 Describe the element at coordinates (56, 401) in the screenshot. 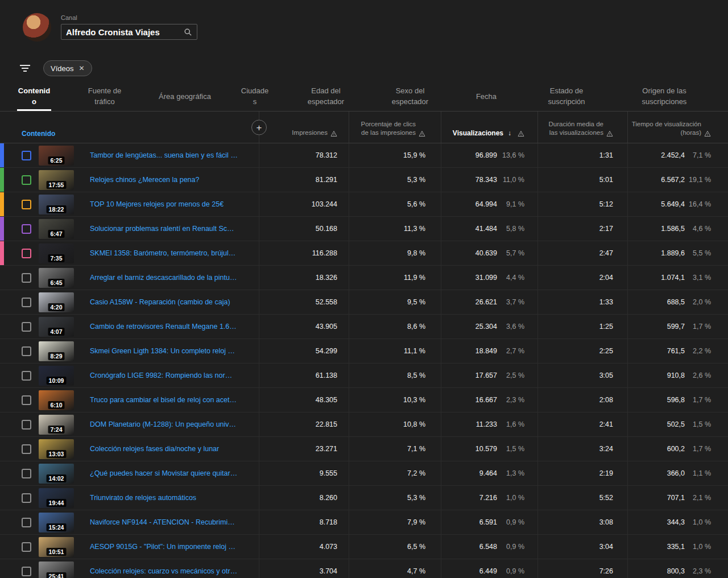

I see `video-thumbnail: 6:10` at that location.